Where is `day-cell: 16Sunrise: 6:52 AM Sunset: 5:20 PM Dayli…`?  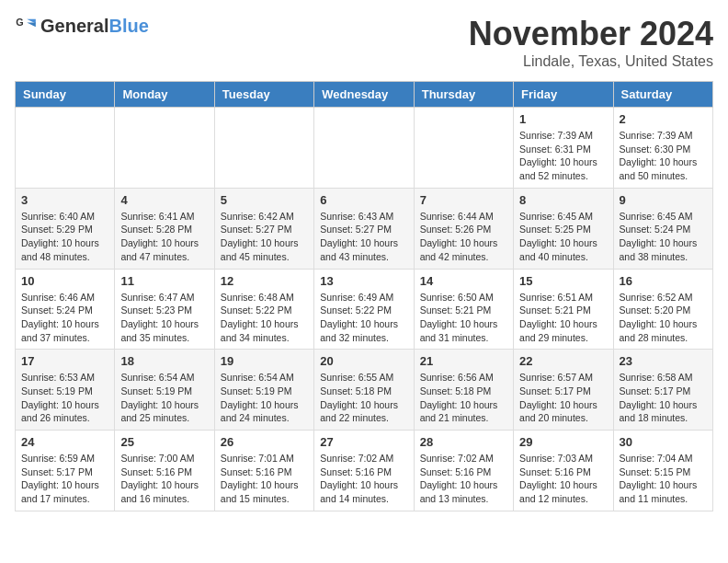
day-cell: 16Sunrise: 6:52 AM Sunset: 5:20 PM Dayli… is located at coordinates (663, 309).